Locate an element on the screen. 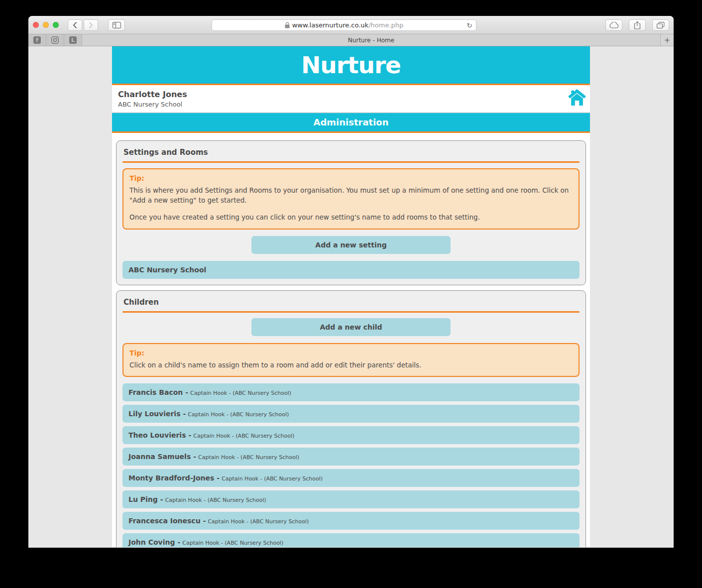 The image size is (702, 588). facebook-icon: f is located at coordinates (37, 40).